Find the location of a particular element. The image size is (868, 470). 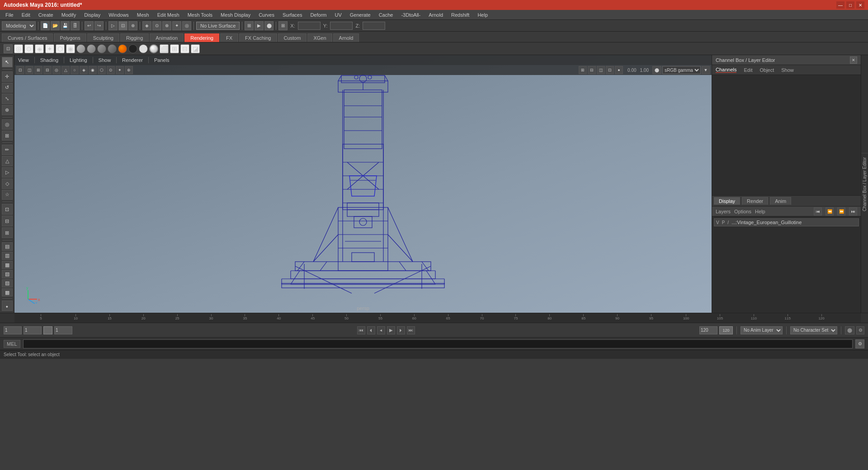

shader-icon: ◎ is located at coordinates (19, 49).